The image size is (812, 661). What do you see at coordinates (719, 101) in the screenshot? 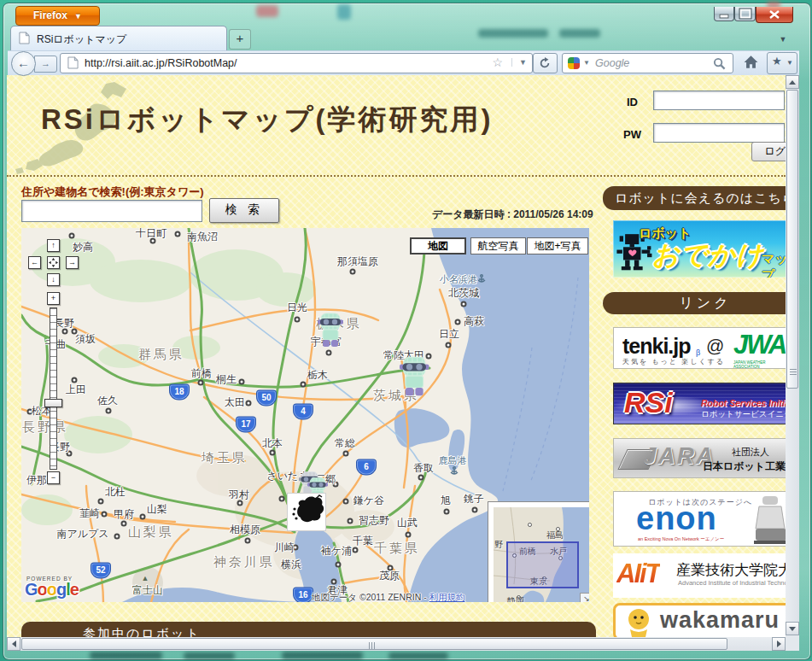
I see `id-field` at bounding box center [719, 101].